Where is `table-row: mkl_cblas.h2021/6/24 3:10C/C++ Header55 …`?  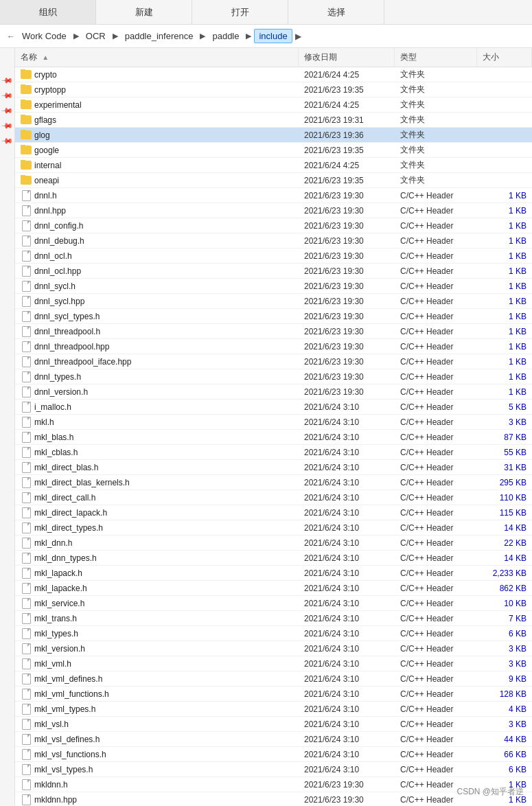
table-row: mkl_cblas.h2021/6/24 3:10C/C++ Header55 … is located at coordinates (273, 452).